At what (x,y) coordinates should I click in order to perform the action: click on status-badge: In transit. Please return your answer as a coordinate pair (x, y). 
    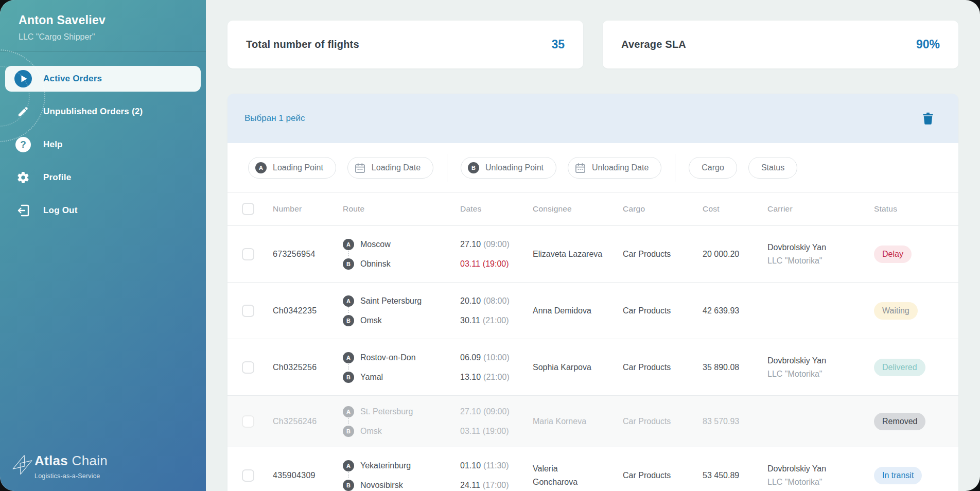
    Looking at the image, I should click on (898, 476).